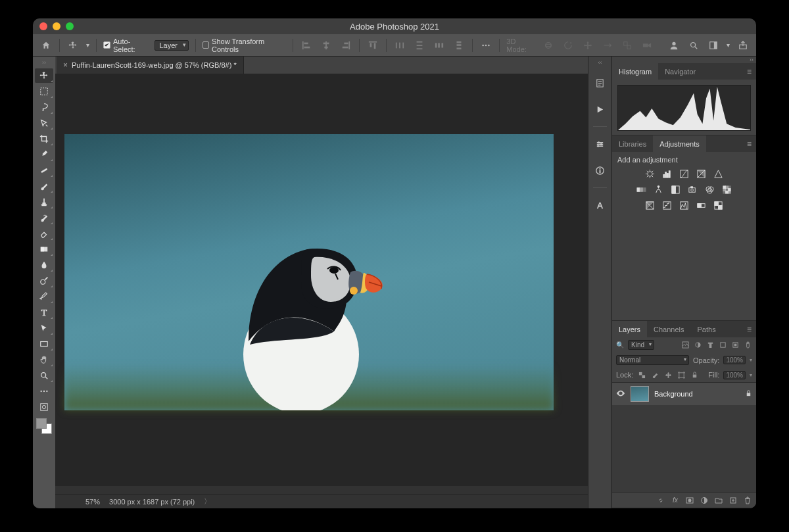  What do you see at coordinates (568, 45) in the screenshot?
I see `3d-rotate-icon` at bounding box center [568, 45].